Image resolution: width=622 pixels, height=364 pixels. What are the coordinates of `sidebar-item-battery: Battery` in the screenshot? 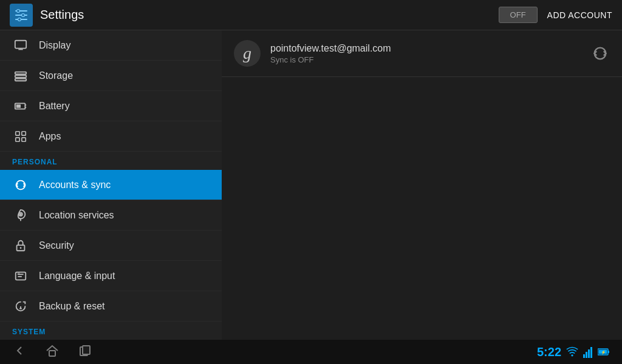 It's located at (111, 106).